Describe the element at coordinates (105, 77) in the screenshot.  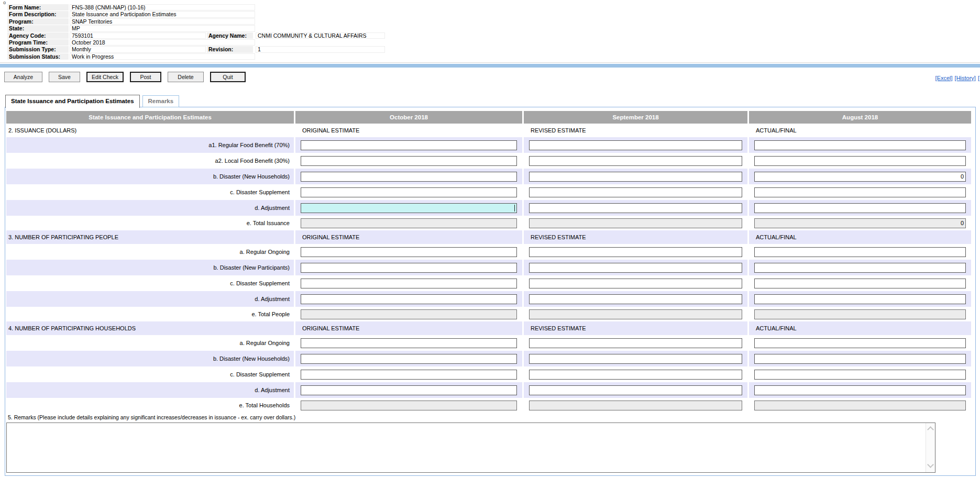
I see `edit-check-button: Edit Check` at that location.